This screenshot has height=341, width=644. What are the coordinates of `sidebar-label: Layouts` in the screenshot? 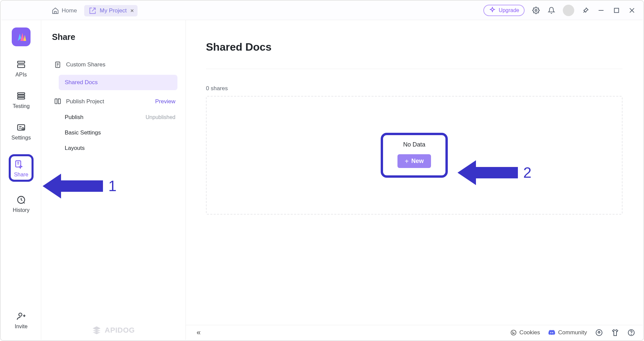 It's located at (75, 148).